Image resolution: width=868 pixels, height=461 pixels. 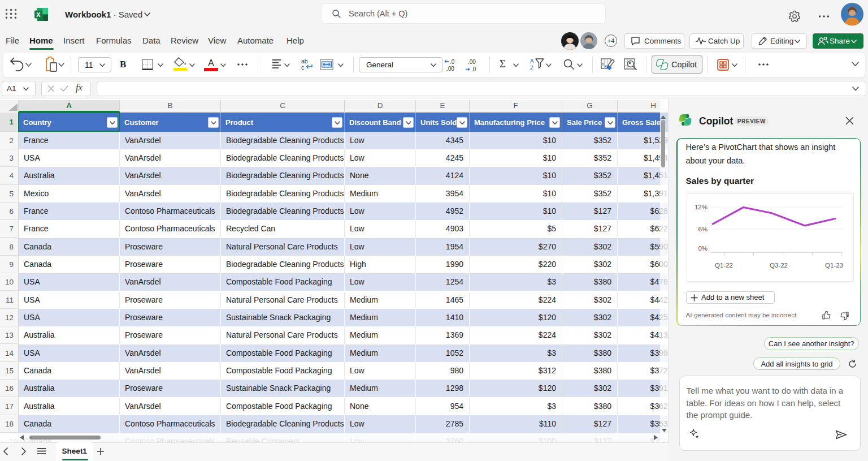 What do you see at coordinates (703, 229) in the screenshot?
I see `svg-text: 6%` at bounding box center [703, 229].